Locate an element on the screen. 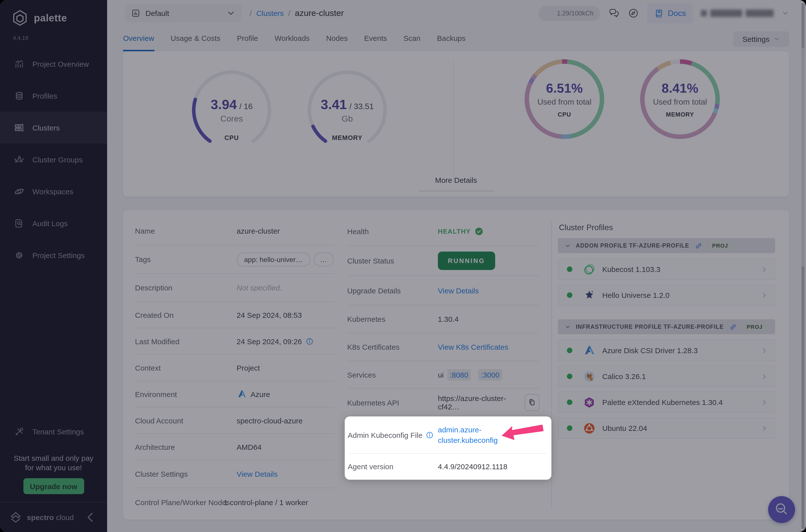 The image size is (806, 532). row-agent-version: Agent version 4.4.9/20240912.1118 is located at coordinates (448, 466).